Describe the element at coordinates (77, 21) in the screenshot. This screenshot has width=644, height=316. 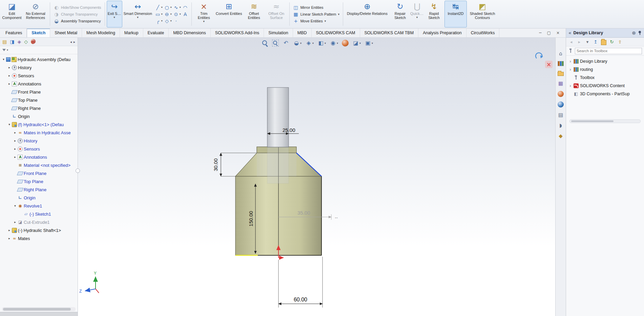
I see `assembly-transparency-button: ◒Assembly Transparency` at that location.